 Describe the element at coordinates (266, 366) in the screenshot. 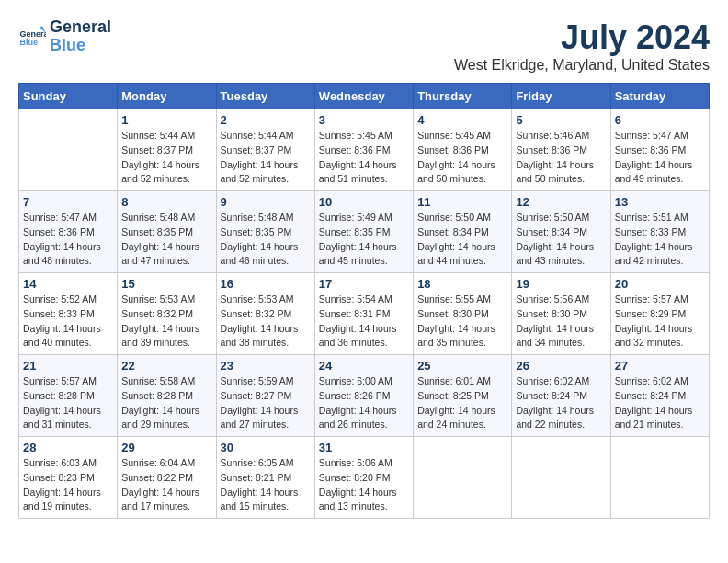

I see `day-number: 23` at that location.